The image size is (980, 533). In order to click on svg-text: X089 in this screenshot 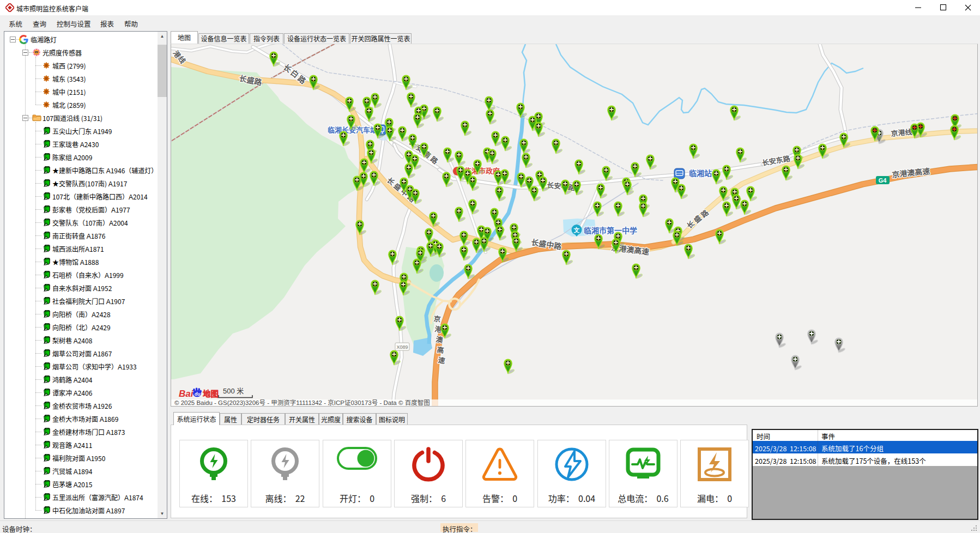, I will do `click(402, 347)`.